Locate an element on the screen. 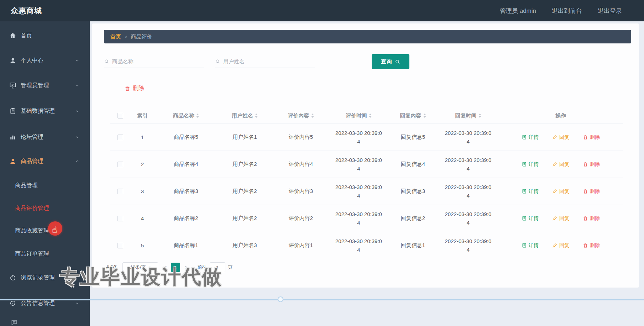 The image size is (644, 326). cell-comment: 评价内容3 is located at coordinates (301, 191).